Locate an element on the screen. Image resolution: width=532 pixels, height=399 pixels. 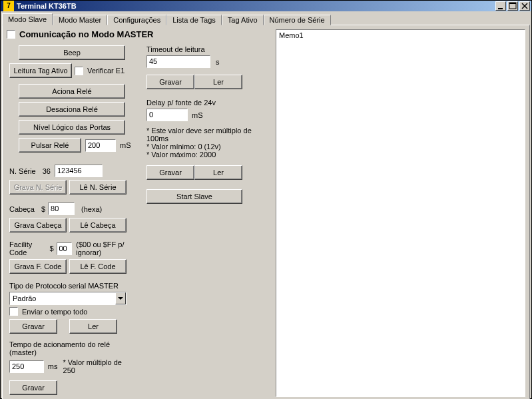
delay-note2: * Valor mínimo: 0 (12v) is located at coordinates (210, 147).